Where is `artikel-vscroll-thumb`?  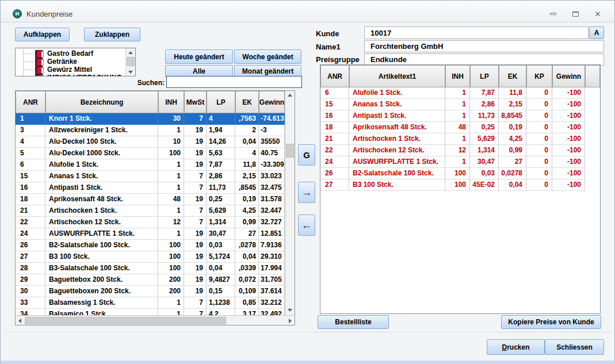 artikel-vscroll-thumb is located at coordinates (290, 151).